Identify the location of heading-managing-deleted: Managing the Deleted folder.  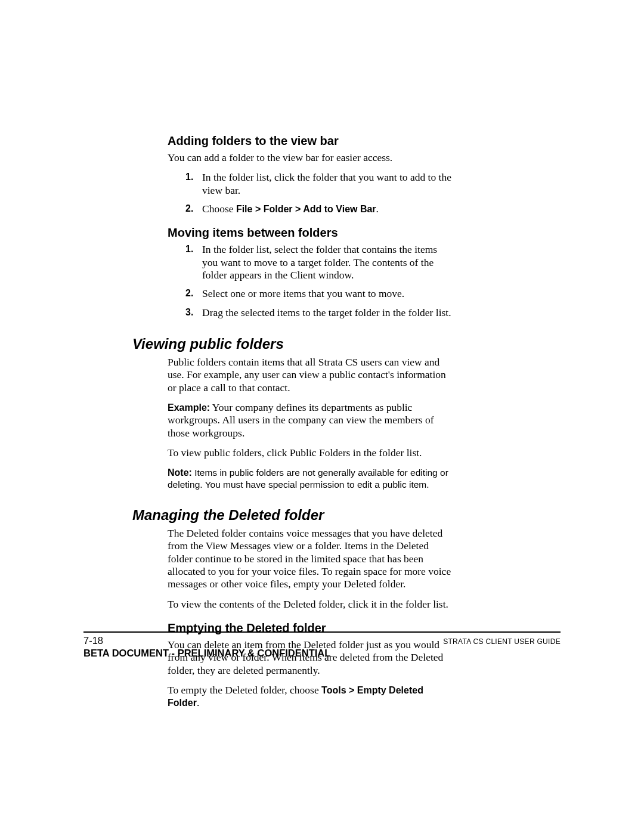
(293, 515).